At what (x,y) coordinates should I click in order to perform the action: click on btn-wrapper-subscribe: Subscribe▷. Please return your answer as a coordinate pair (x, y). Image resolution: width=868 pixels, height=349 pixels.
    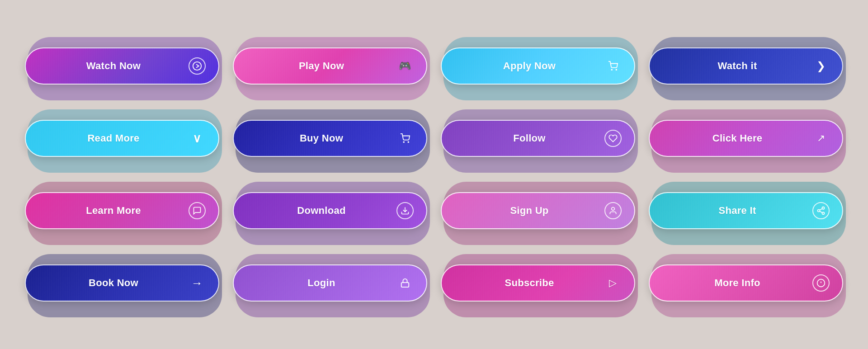
    Looking at the image, I should click on (538, 283).